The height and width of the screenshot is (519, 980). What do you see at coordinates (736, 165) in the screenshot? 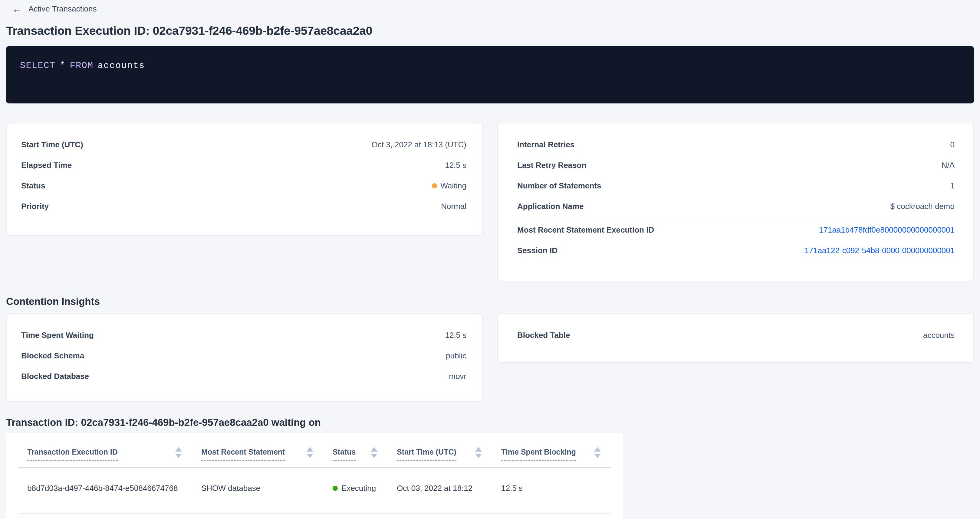
I see `last-retry-reason-row: Last Retry Reason N/A` at bounding box center [736, 165].